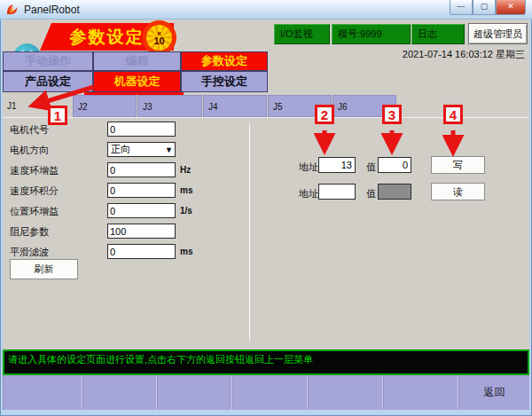 This screenshot has width=532, height=416. Describe the element at coordinates (131, 211) in the screenshot. I see `form-row-position-loop-gain: 位置环增益 1/s` at that location.